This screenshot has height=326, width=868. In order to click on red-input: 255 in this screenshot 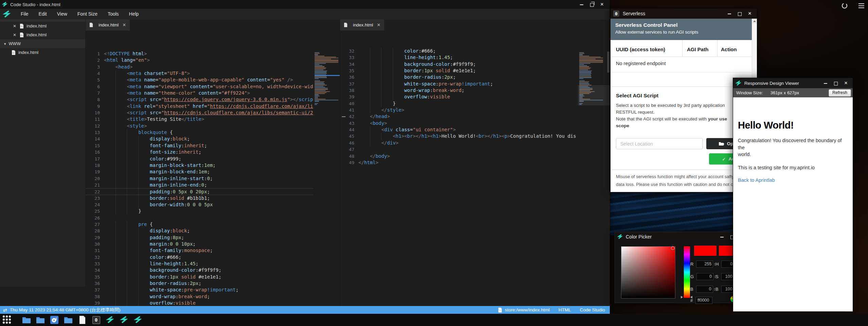, I will do `click(705, 264)`.